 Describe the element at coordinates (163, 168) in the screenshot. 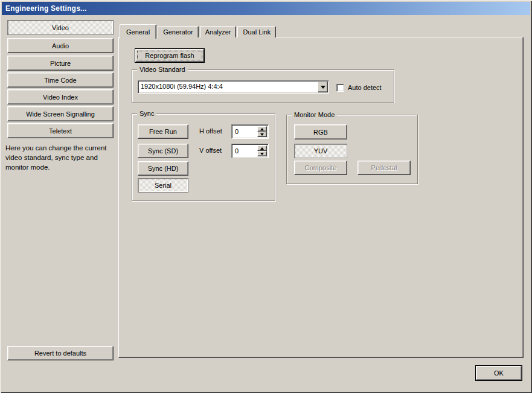

I see `sync-hd-button: Sync (HD)` at that location.